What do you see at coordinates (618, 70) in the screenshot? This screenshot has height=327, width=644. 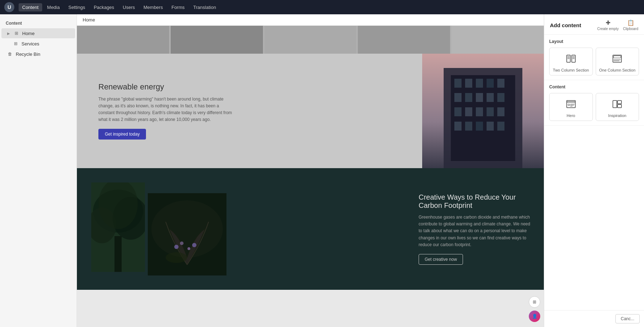 I see `one-column-label: One Column Section` at bounding box center [618, 70].